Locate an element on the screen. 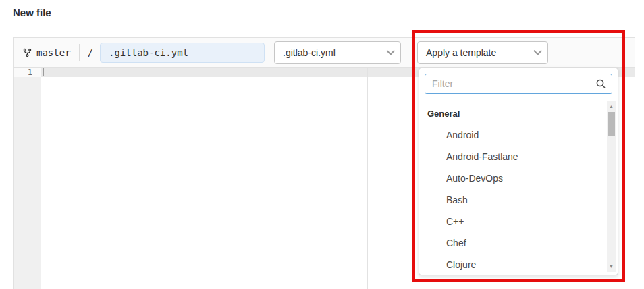  scrollbar-thumb is located at coordinates (612, 124).